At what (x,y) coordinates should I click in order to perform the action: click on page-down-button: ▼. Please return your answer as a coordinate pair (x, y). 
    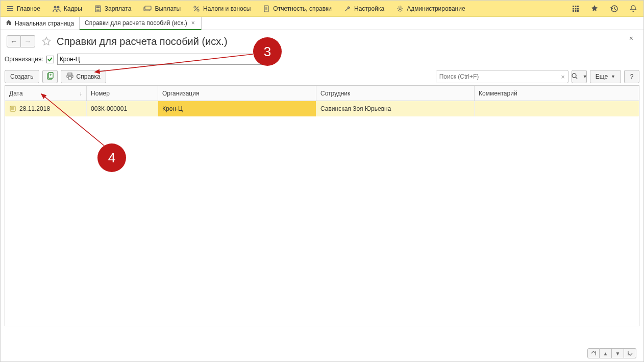
    Looking at the image, I should click on (618, 353).